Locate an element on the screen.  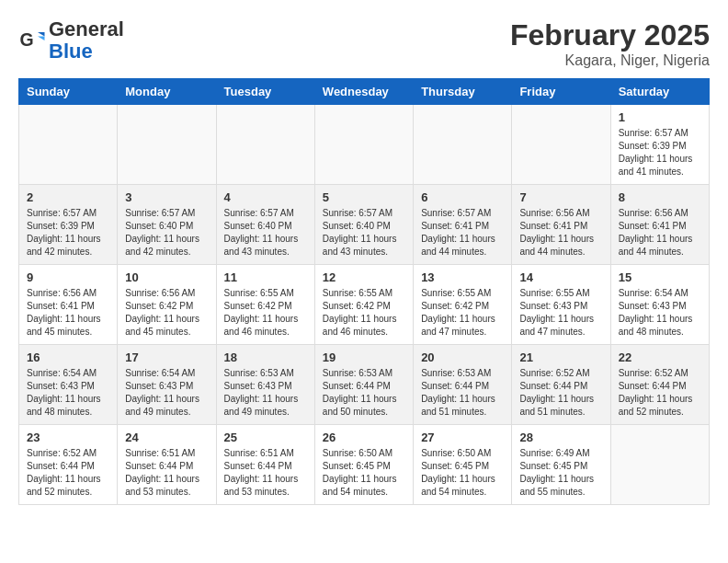
calendar-cell: 15Sunrise: 6:54 AMSunset: 6:43 PMDayligh… is located at coordinates (660, 305).